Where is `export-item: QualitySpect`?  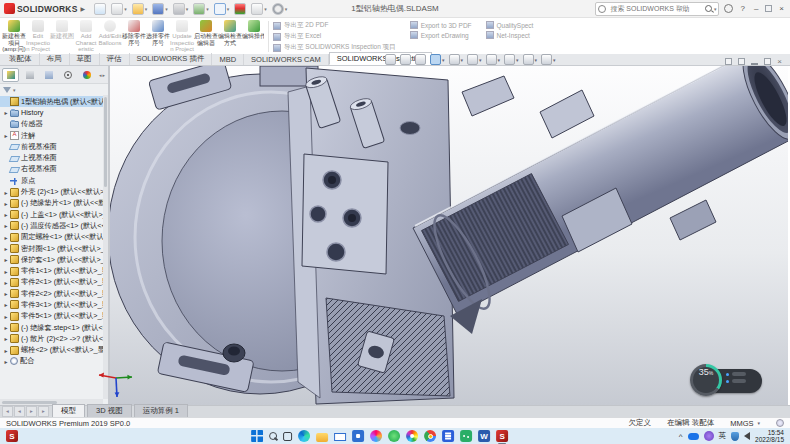 export-item: QualitySpect is located at coordinates (510, 25).